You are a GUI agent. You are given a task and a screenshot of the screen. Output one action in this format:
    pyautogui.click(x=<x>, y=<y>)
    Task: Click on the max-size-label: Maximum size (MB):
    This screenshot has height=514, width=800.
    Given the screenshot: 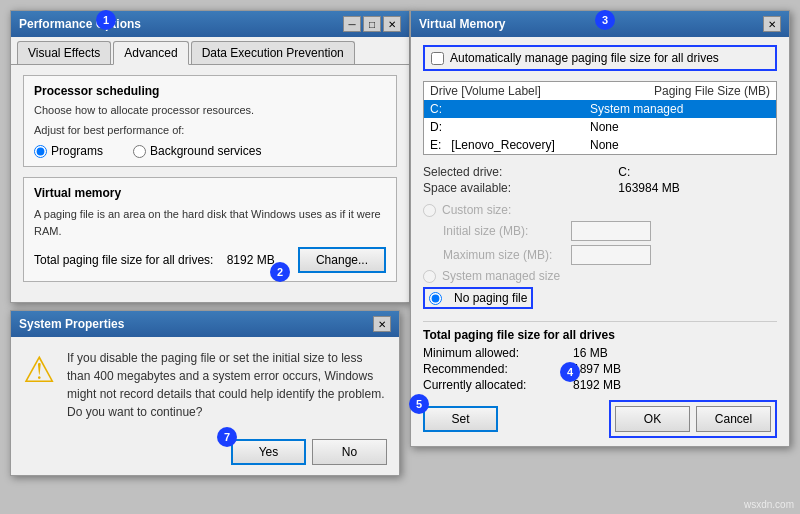 What is the action you would take?
    pyautogui.click(x=503, y=255)
    